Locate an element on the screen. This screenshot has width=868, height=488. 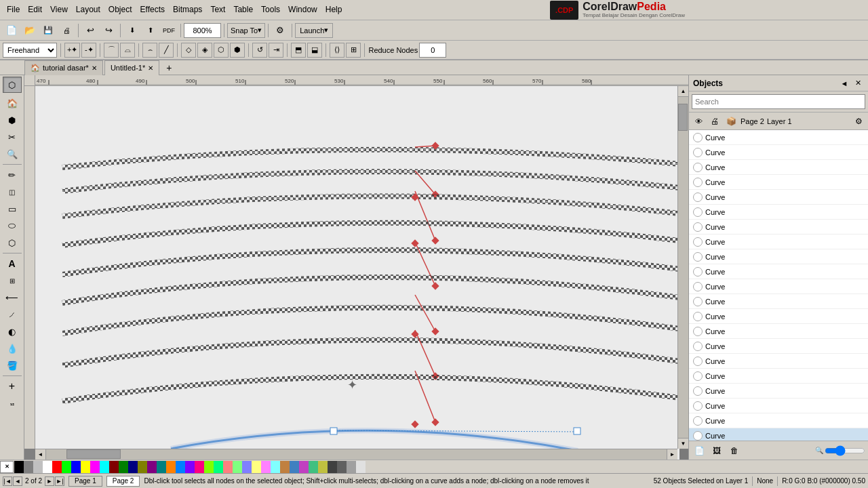
color-swatch-c08040 is located at coordinates (285, 467).